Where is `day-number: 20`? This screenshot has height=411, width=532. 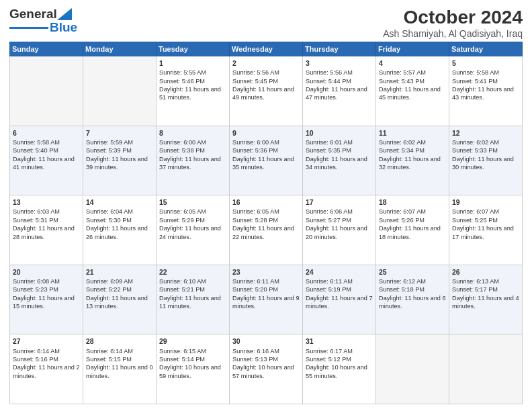
day-number: 20 is located at coordinates (46, 272).